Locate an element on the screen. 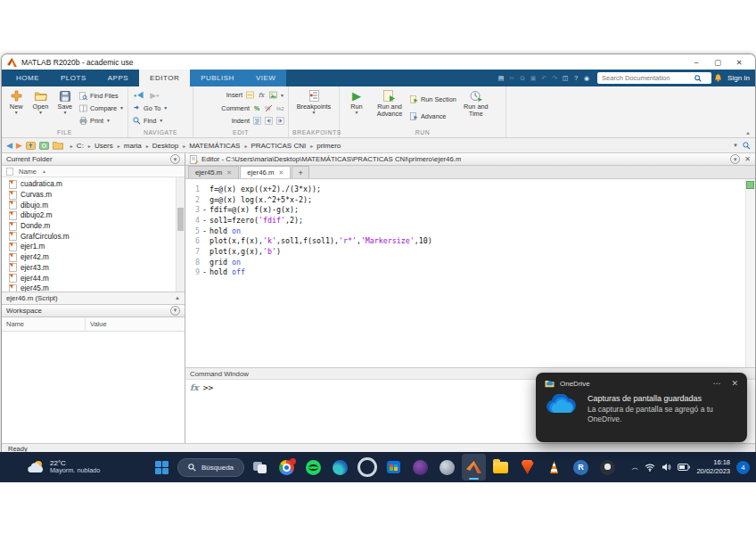 This screenshot has width=756, height=534. workspace-name-column: Name is located at coordinates (44, 325).